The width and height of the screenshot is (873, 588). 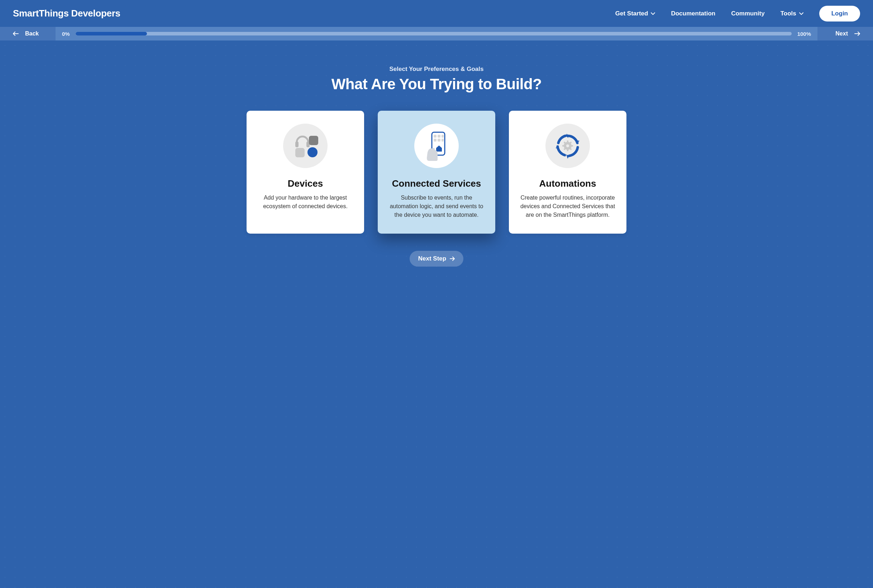 What do you see at coordinates (436, 14) in the screenshot?
I see `site-header: SmartThings Developers Get Started Docum…` at bounding box center [436, 14].